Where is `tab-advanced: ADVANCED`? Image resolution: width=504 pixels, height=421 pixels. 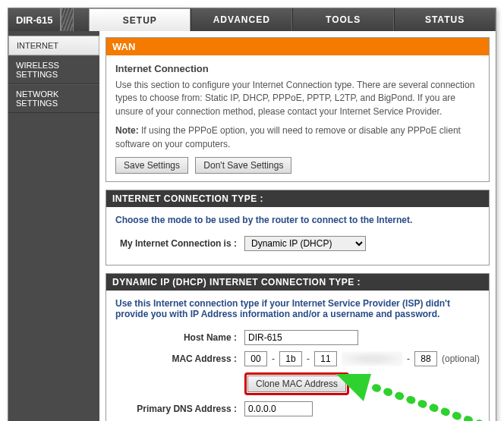 tab-advanced: ADVANCED is located at coordinates (241, 20).